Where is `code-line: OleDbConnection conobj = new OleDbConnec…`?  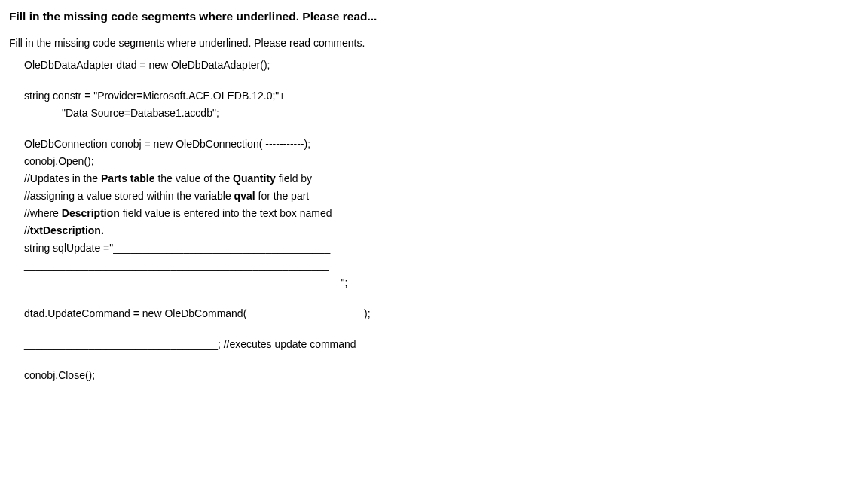
code-line: OleDbConnection conobj = new OleDbConnec… is located at coordinates (442, 145).